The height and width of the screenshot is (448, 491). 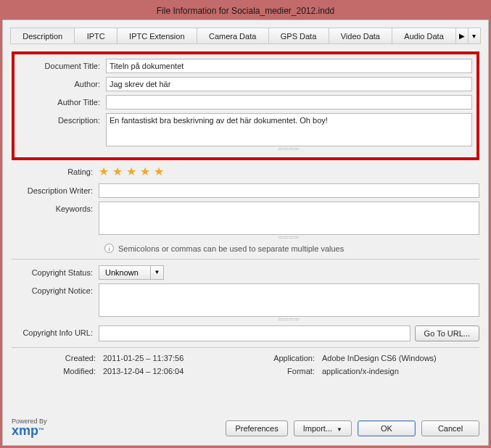 I want to click on window-title: File Information for Sociala_medier_2012…, so click(x=245, y=11).